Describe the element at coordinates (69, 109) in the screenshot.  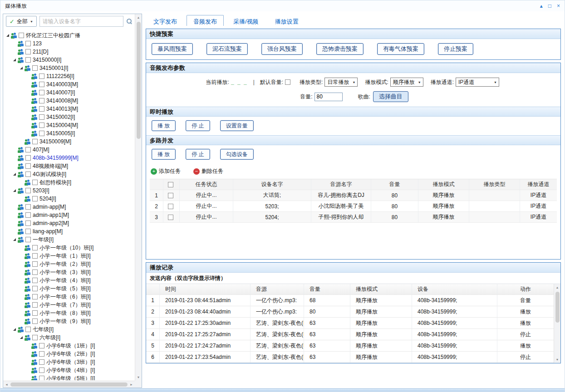
I see `tree-item: 34140013[M]` at that location.